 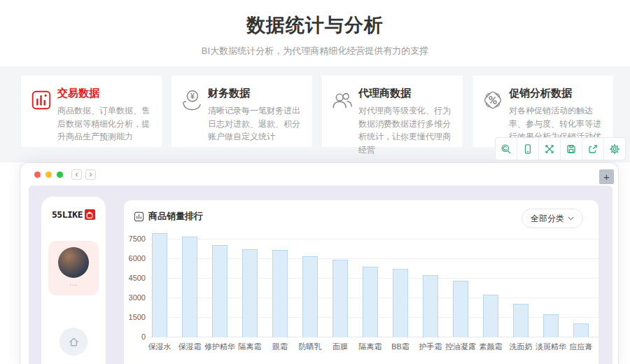 What do you see at coordinates (90, 214) in the screenshot?
I see `logo-bag-icon` at bounding box center [90, 214].